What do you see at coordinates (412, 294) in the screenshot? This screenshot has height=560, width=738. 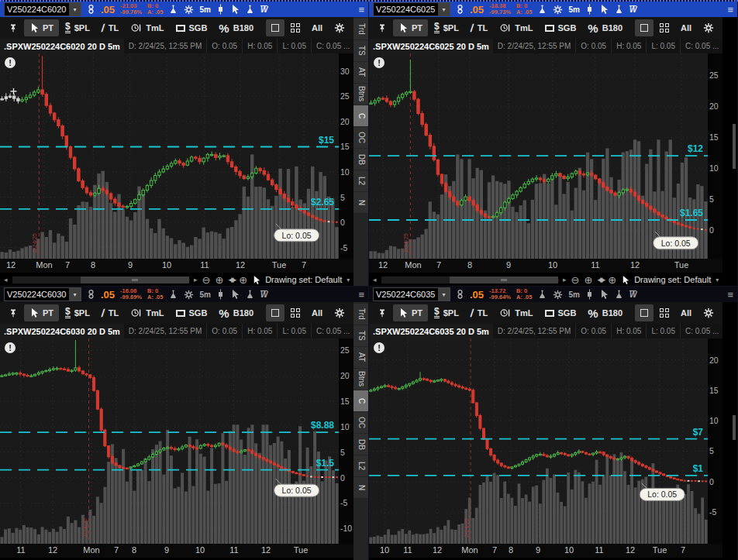 I see `symbol-input: V250224C6035 ▾` at bounding box center [412, 294].